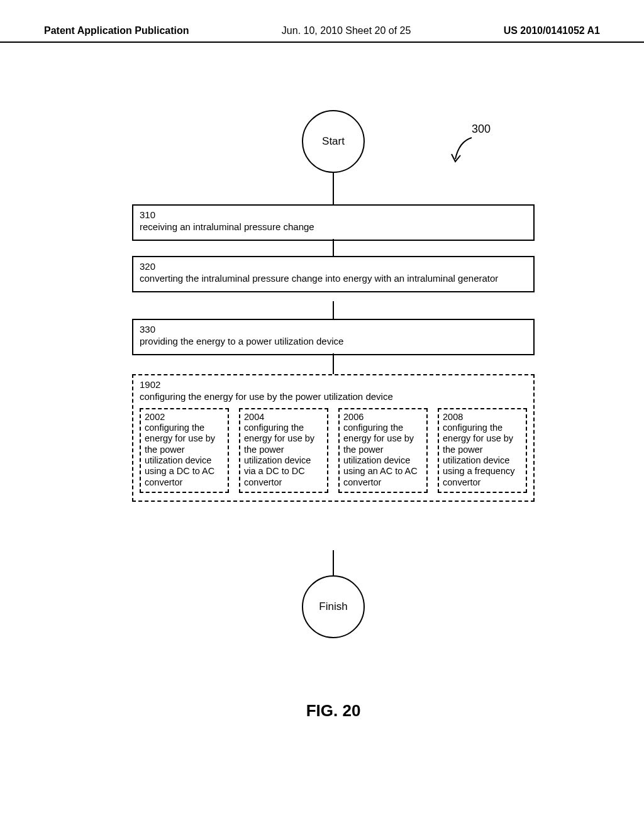 Image resolution: width=644 pixels, height=830 pixels. Describe the element at coordinates (184, 418) in the screenshot. I see `step-num: 2002` at that location.